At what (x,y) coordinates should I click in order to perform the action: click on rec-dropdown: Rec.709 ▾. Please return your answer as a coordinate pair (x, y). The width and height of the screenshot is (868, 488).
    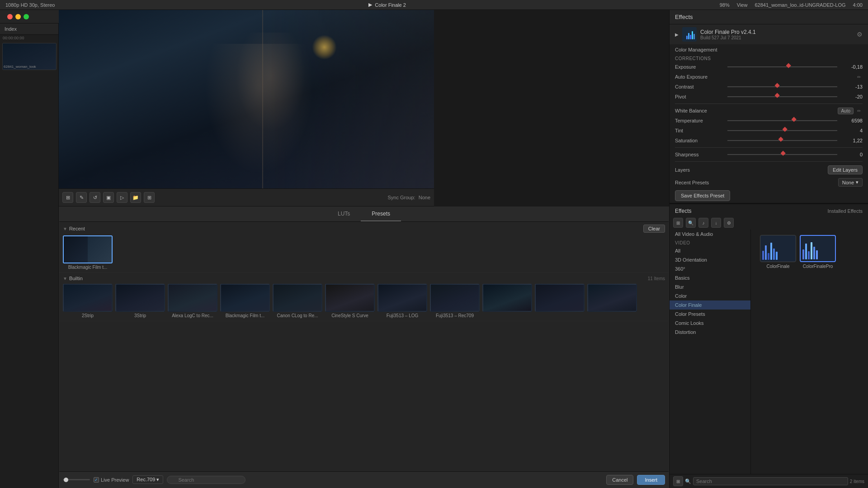
    Looking at the image, I should click on (148, 480).